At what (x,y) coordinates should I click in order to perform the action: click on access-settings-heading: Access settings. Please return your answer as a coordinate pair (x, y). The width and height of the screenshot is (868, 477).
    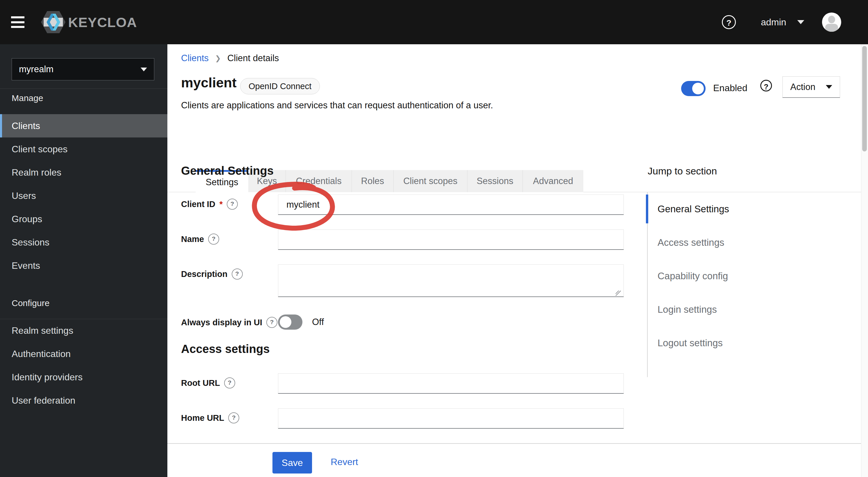
    Looking at the image, I should click on (225, 349).